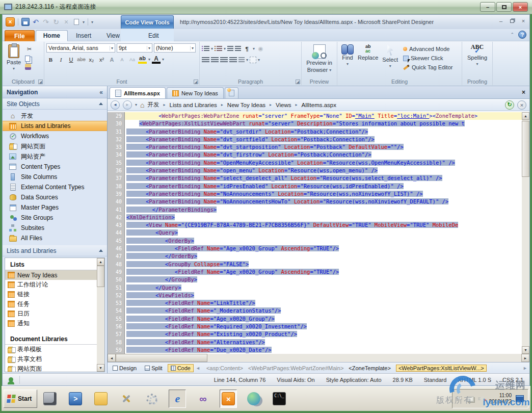 The image size is (532, 413). What do you see at coordinates (323, 140) in the screenshot?
I see `code-line-text: <ParameterBinding Name="dvt_sortfield" L…` at bounding box center [323, 140].